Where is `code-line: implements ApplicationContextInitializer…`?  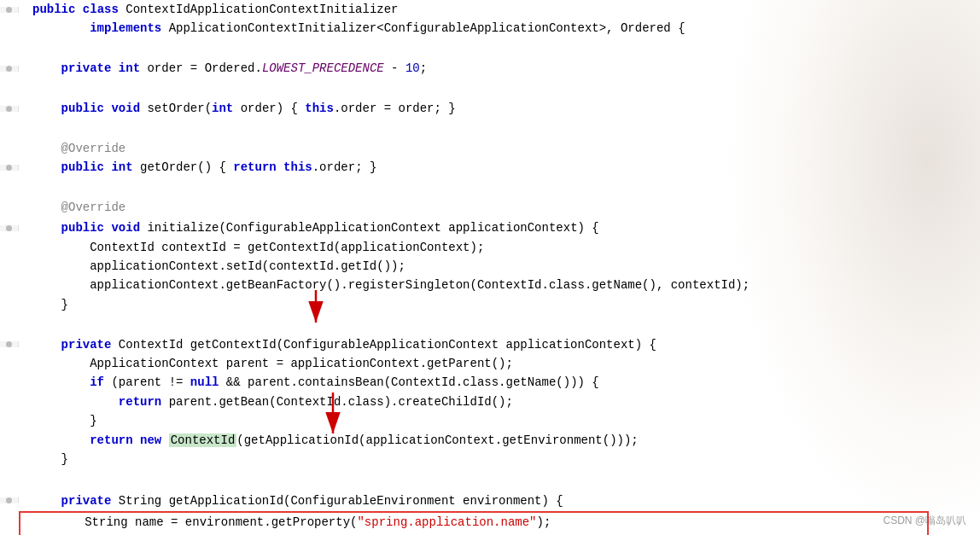 code-line: implements ApplicationContextInitializer… is located at coordinates (490, 28).